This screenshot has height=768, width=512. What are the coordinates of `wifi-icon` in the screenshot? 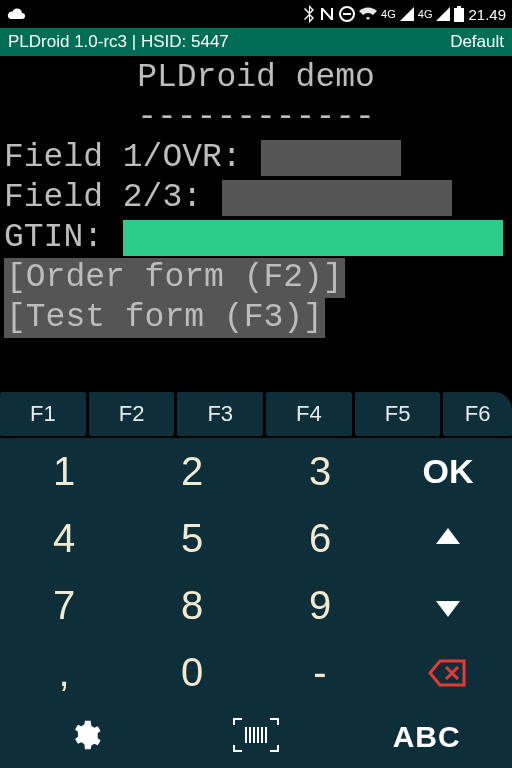 It's located at (368, 14).